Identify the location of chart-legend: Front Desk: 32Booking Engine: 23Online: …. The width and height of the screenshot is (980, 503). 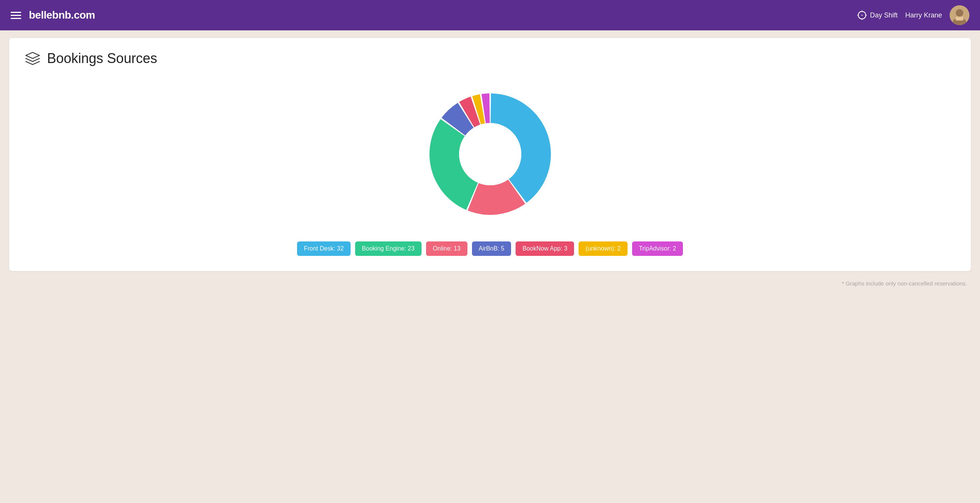
(490, 249).